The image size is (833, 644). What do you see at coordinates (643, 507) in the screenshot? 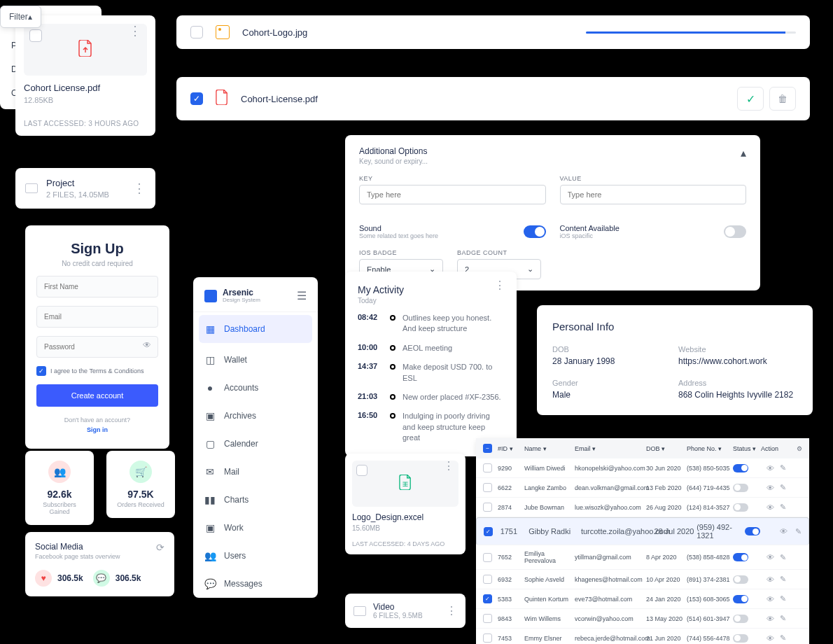
I see `table-row: 2874Jube Bowmanlue.wisozk@yahoo.com26 Au…` at bounding box center [643, 507].